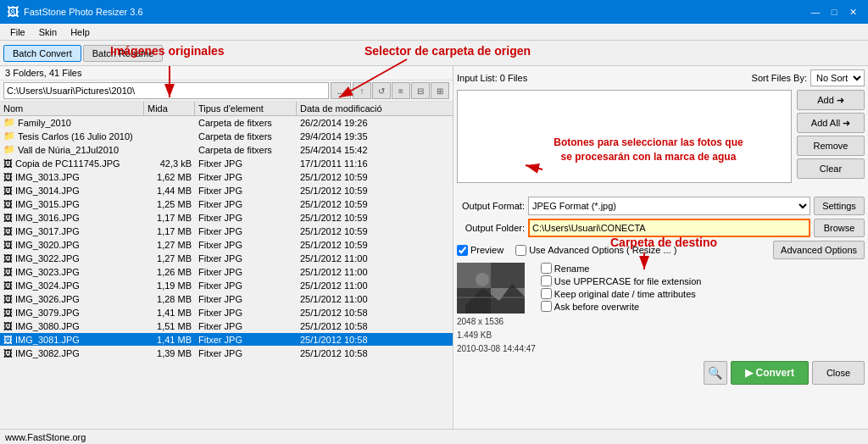  Describe the element at coordinates (831, 141) in the screenshot. I see `action-buttons: Add ➜ Add All ➜ Remove Clear` at that location.